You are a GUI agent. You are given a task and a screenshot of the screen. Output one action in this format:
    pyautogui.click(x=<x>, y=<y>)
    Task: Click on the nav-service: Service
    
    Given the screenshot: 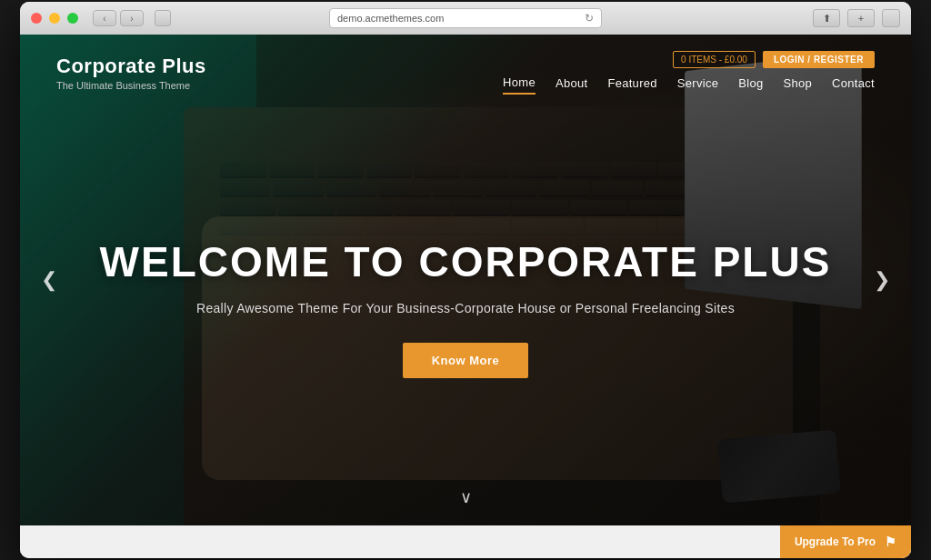 What is the action you would take?
    pyautogui.click(x=698, y=85)
    